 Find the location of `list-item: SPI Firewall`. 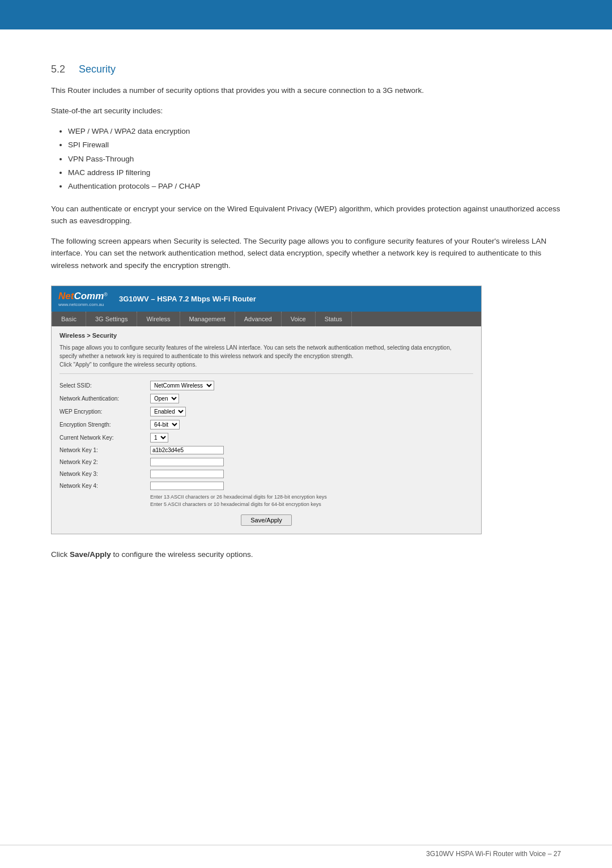

list-item: SPI Firewall is located at coordinates (314, 145).